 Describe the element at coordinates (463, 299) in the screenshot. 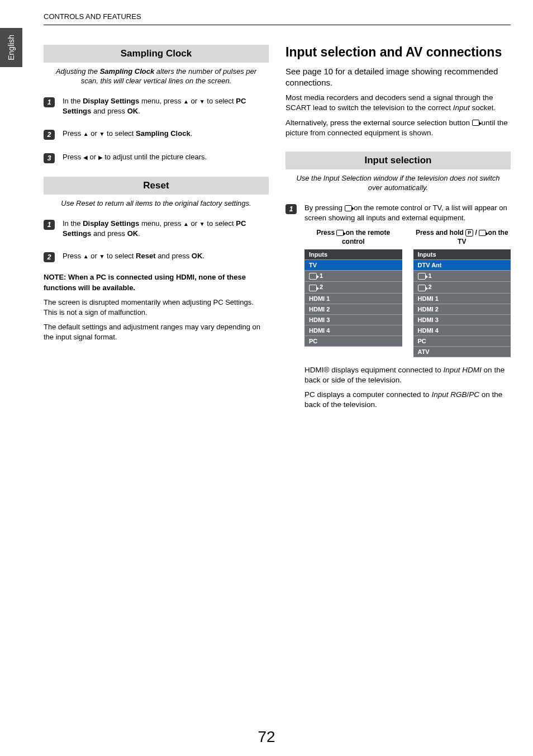

I see `td: HDMI 1` at that location.